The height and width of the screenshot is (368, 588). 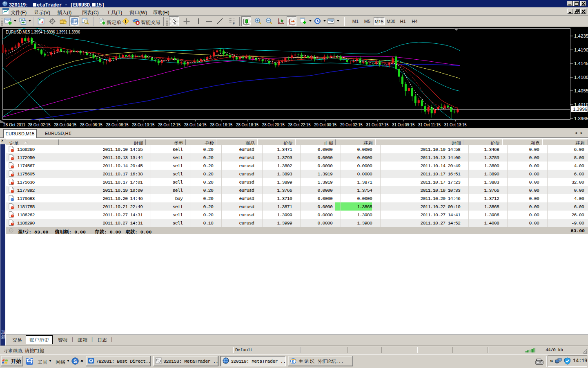 I want to click on svg-text: 1.4145, so click(x=581, y=63).